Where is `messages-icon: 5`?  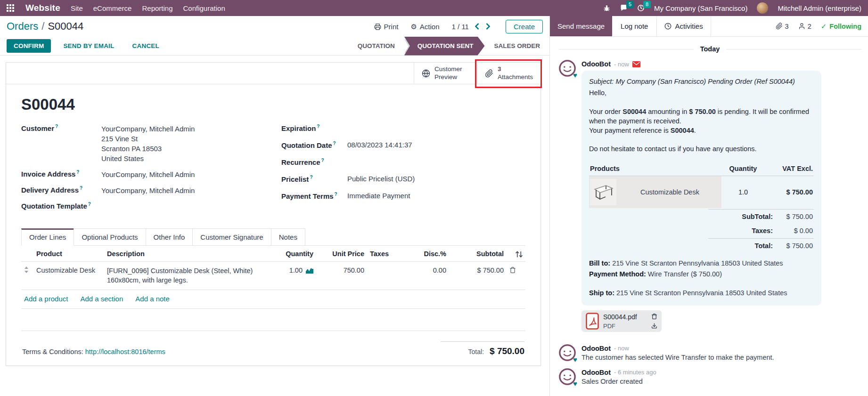 messages-icon: 5 is located at coordinates (624, 8).